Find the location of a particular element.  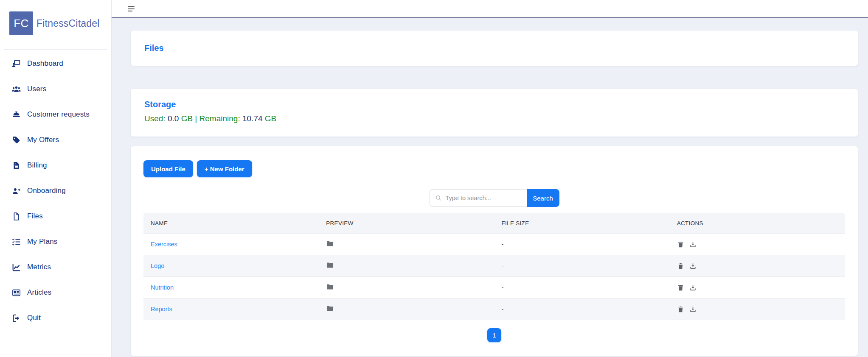

hamburger-icon is located at coordinates (131, 9).